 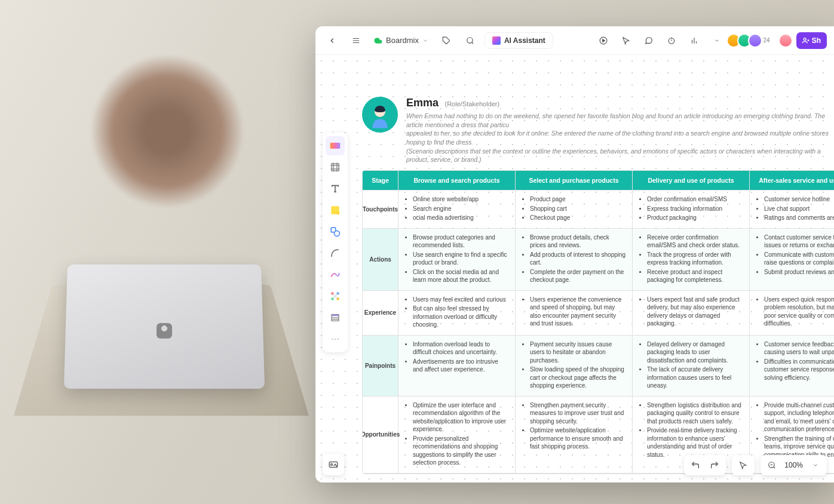 I want to click on chart-button, so click(x=694, y=41).